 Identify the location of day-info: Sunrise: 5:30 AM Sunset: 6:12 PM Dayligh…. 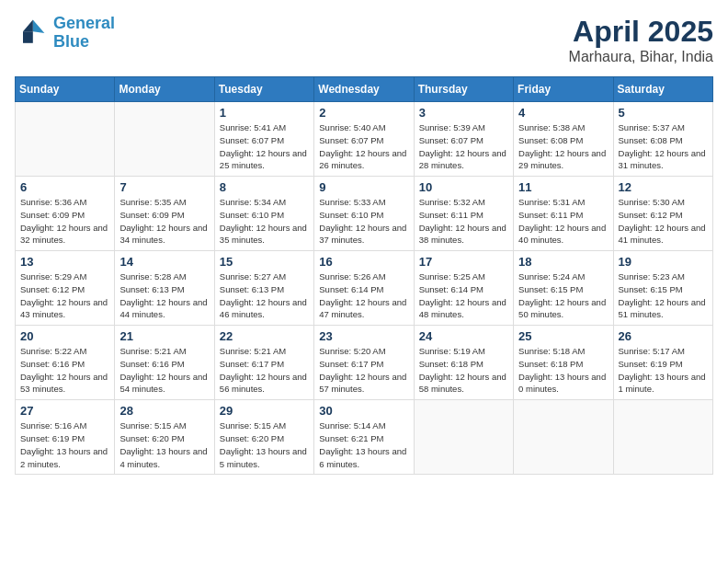
(664, 221).